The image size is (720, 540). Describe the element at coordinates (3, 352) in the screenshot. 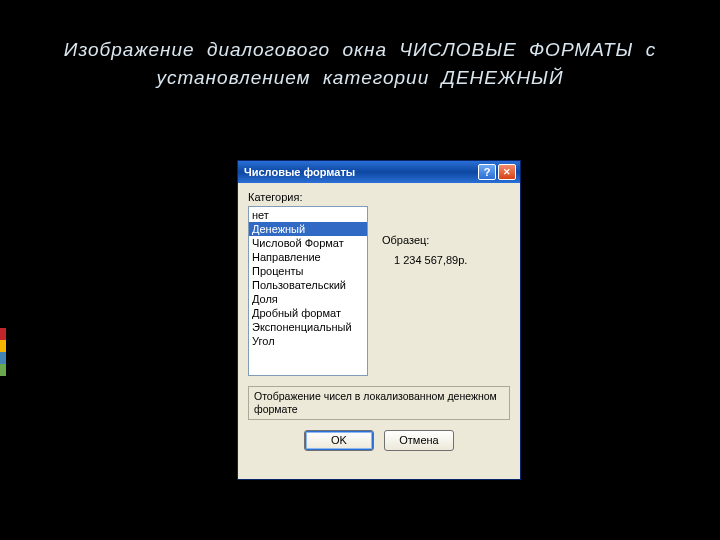

I see `slide-accent-bar` at that location.